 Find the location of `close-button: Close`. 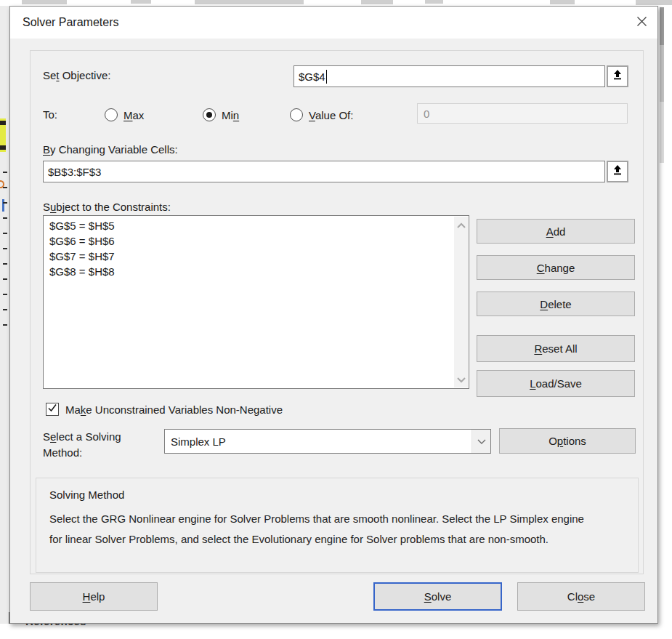

close-button: Close is located at coordinates (581, 596).